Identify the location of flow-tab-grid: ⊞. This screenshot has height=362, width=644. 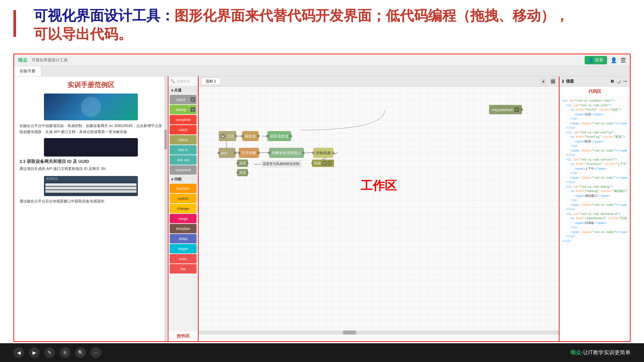
(553, 81).